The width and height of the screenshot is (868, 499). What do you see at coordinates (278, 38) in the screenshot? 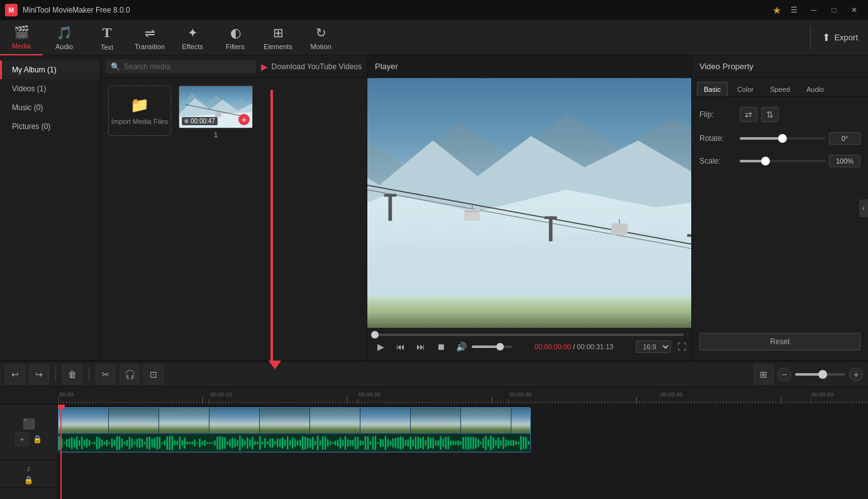
I see `toolbar-item-elements: ⊞ Elements` at bounding box center [278, 38].